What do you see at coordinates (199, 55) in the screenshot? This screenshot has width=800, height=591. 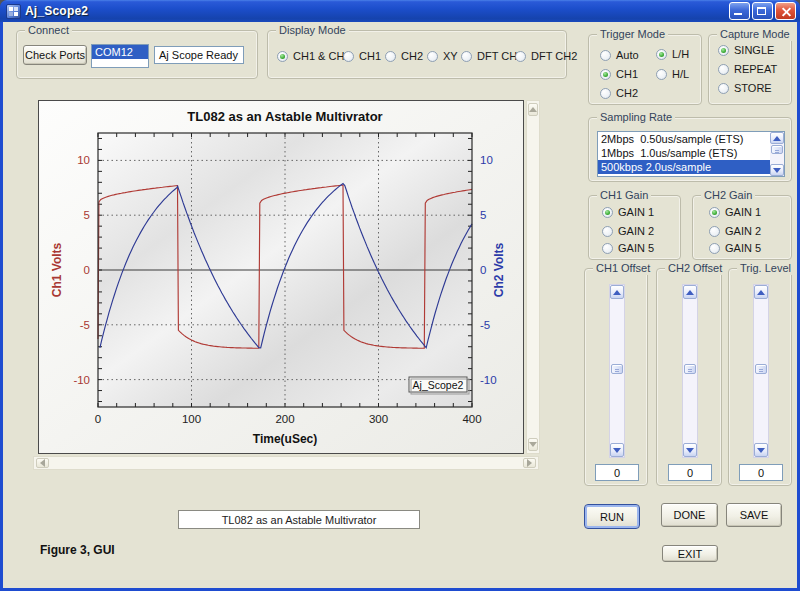 I see `status-textbox: Aj Scope Ready` at bounding box center [199, 55].